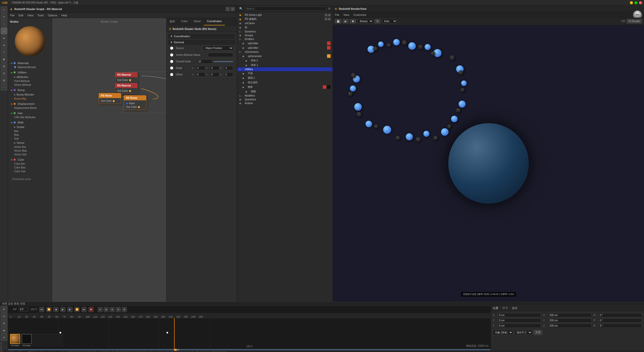 The width and height of the screenshot is (644, 352). What do you see at coordinates (205, 61) in the screenshot?
I see `overall-scale-input` at bounding box center [205, 61].